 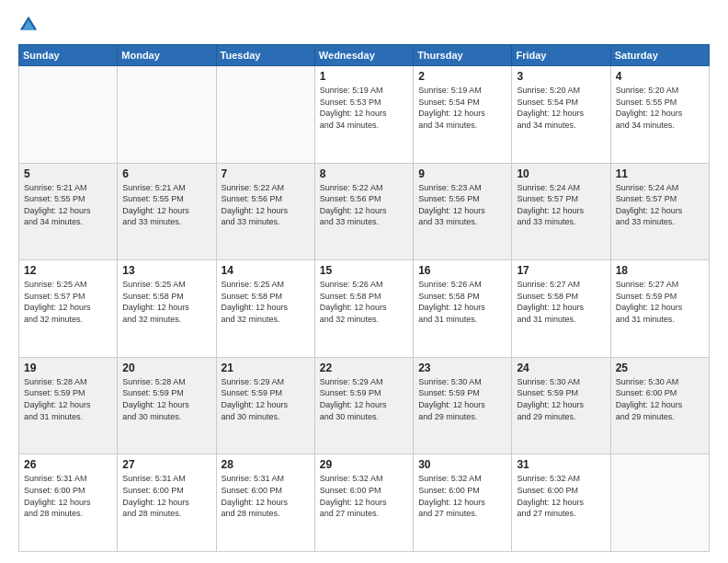 I want to click on calendar-cell: 23Sunrise: 5:30 AM Sunset: 5:59 PM Dayli…, so click(x=463, y=406).